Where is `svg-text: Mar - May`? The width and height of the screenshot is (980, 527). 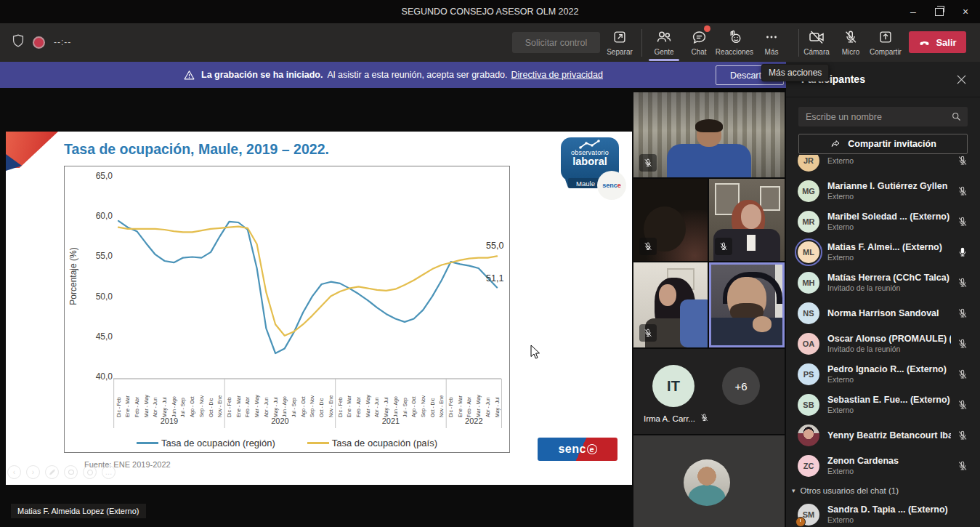 svg-text: Mar - May is located at coordinates (147, 406).